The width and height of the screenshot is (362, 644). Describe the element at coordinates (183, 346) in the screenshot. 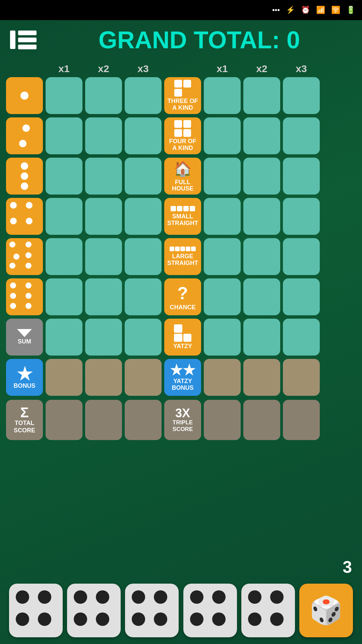

I see `yatzy-label: YATZY` at that location.